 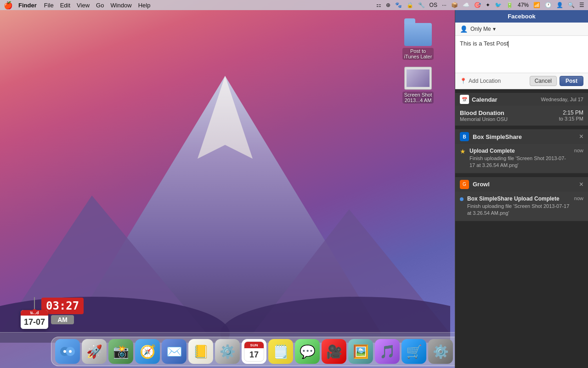 What do you see at coordinates (49, 6) in the screenshot?
I see `menu-file: File` at bounding box center [49, 6].